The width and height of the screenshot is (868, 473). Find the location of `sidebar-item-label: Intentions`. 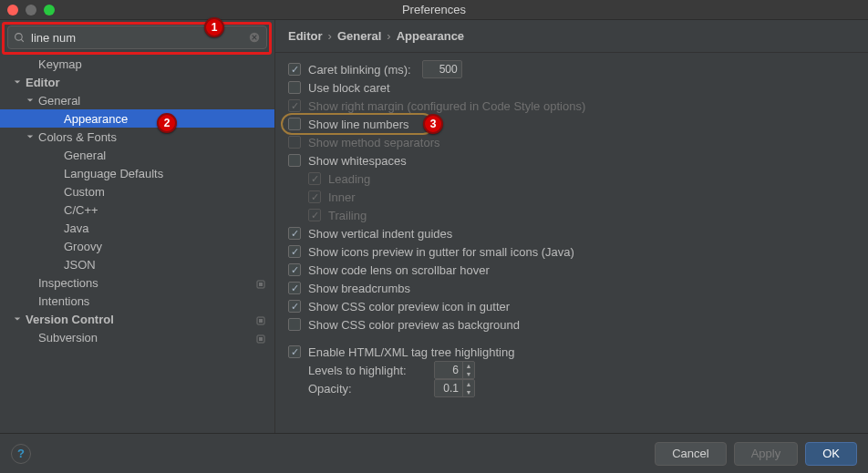

sidebar-item-label: Intentions is located at coordinates (64, 301).